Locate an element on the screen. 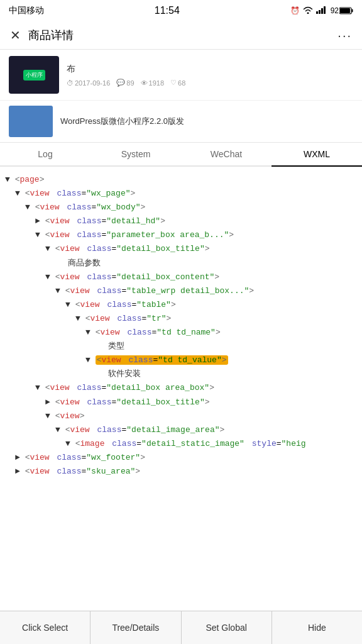 The width and height of the screenshot is (362, 644). xml-line-12: ▼ <view class="td td_name"> is located at coordinates (181, 333).